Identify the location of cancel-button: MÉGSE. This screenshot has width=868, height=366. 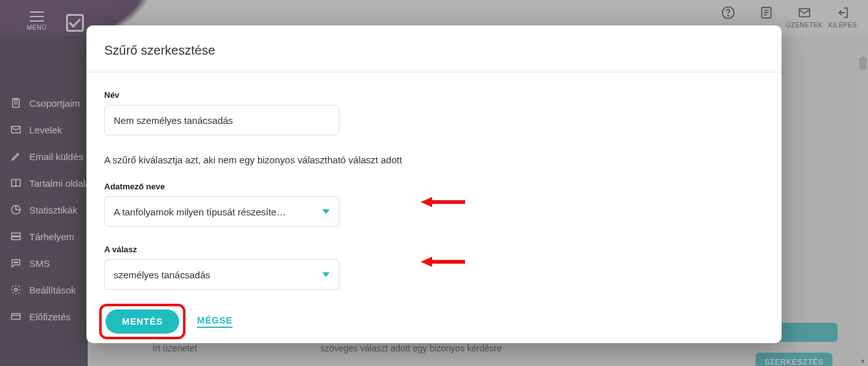
(215, 322).